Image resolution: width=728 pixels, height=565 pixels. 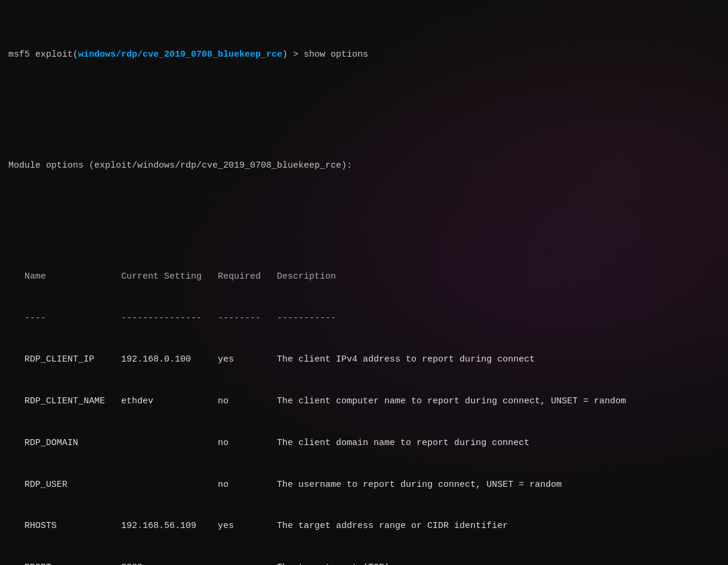 What do you see at coordinates (21, 55) in the screenshot?
I see `msf-prompt: msf5` at bounding box center [21, 55].